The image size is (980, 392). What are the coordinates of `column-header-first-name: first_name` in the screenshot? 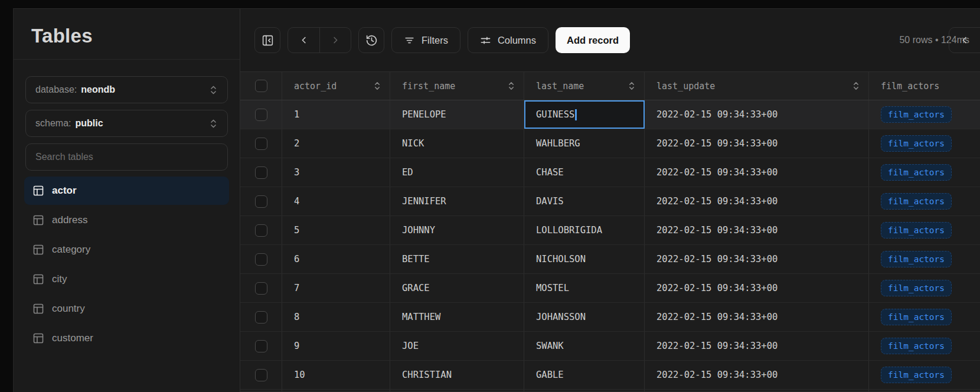 It's located at (457, 86).